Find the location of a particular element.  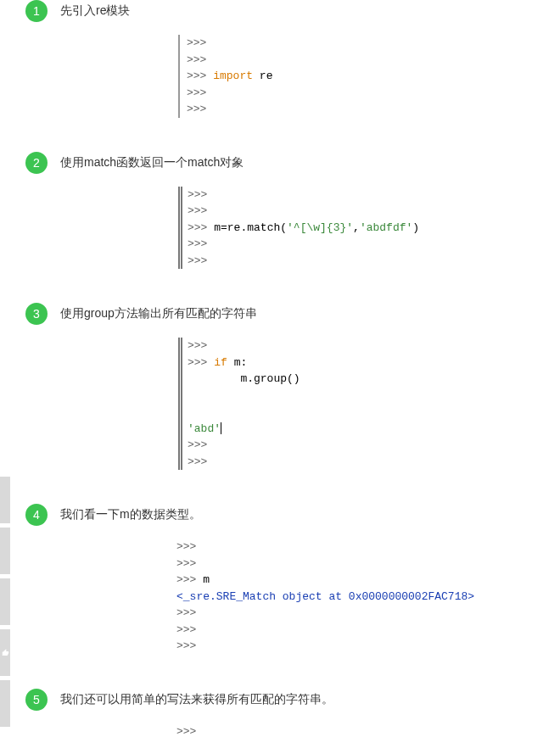

code-block: >>>>>>>>> m<_sre.SRE_Match object at 0x0… is located at coordinates (365, 597).